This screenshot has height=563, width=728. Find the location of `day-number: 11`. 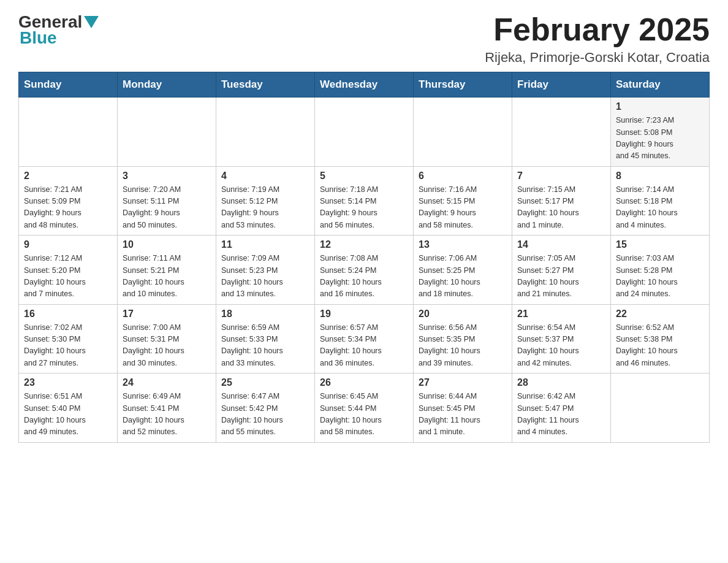

day-number: 11 is located at coordinates (265, 245).